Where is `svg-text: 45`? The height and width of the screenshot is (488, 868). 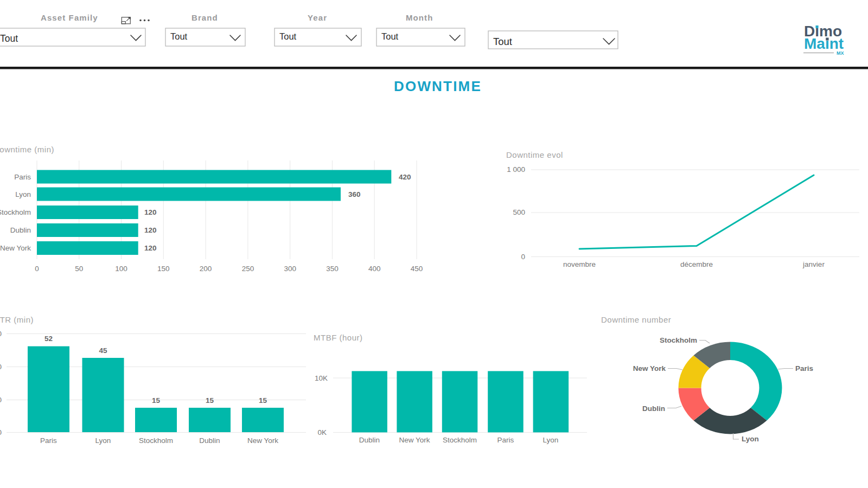 svg-text: 45 is located at coordinates (103, 350).